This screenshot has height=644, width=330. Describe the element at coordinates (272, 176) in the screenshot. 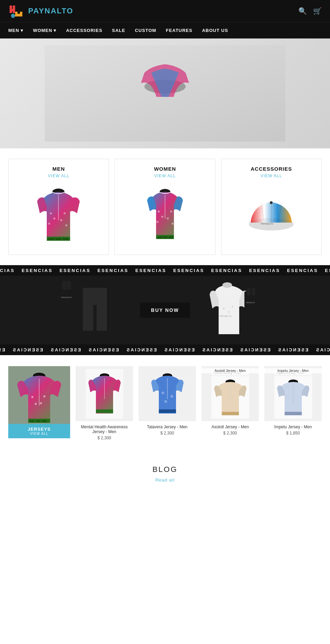

I see `category-accessories-view-all: VIEW ALL` at that location.